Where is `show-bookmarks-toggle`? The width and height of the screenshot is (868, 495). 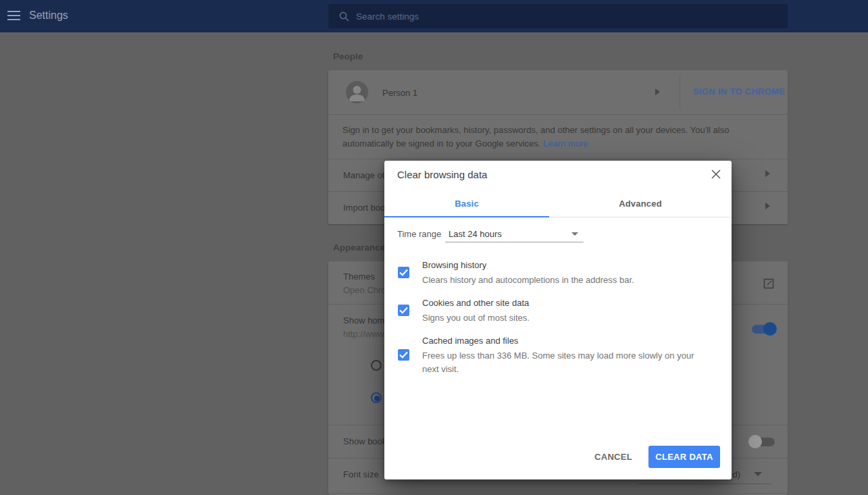 show-bookmarks-toggle is located at coordinates (763, 442).